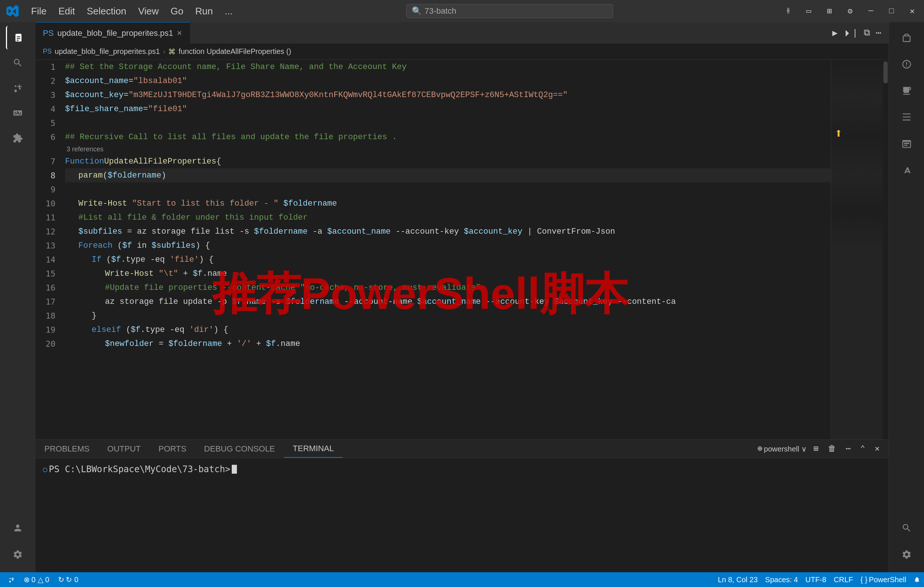  Describe the element at coordinates (816, 449) in the screenshot. I see `split-terminal-button: ⊞` at that location.